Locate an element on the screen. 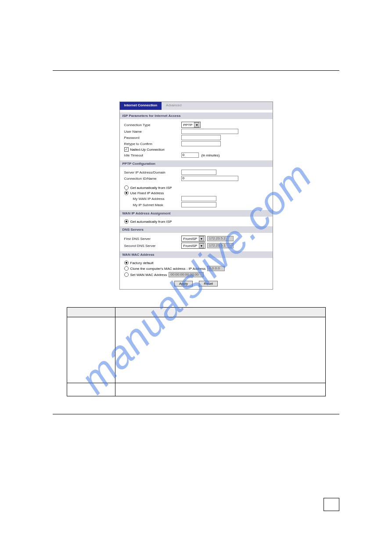 The height and width of the screenshot is (555, 392). section-pptp-config: PPTP Configuration is located at coordinates (196, 163).